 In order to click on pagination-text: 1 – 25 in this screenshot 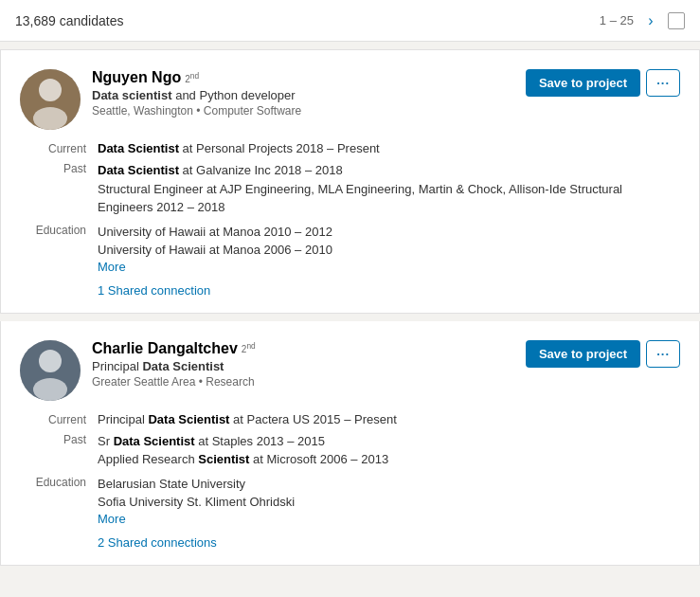, I will do `click(617, 21)`.